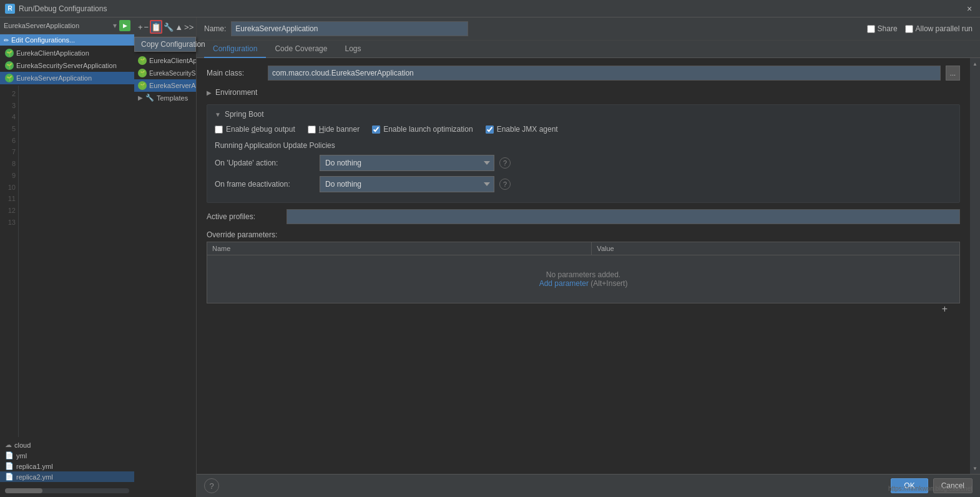 Image resolution: width=980 pixels, height=497 pixels. Describe the element at coordinates (301, 49) in the screenshot. I see `tab-code-coverage-label: Code Coverage` at that location.